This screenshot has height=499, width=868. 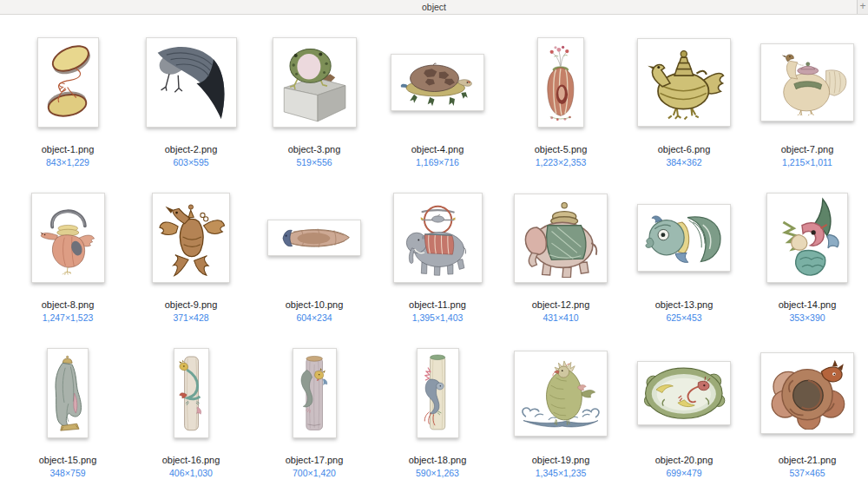 I want to click on file-dimensions: 1,215×1,011, so click(x=807, y=162).